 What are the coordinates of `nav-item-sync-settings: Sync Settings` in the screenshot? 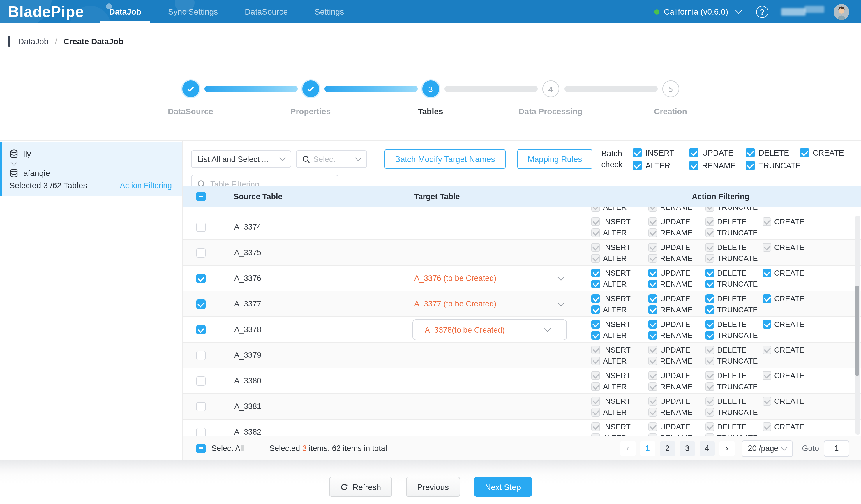 It's located at (193, 12).